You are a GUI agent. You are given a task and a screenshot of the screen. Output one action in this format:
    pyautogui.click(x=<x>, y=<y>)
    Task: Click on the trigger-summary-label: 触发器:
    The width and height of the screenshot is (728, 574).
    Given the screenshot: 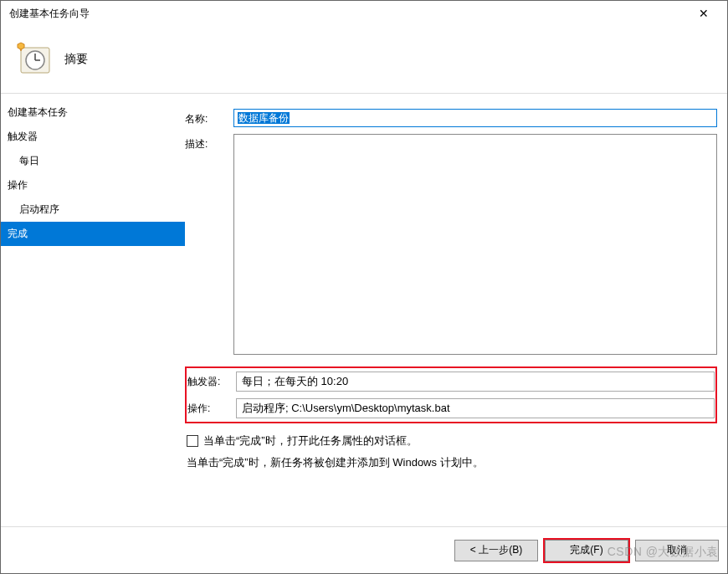 What is the action you would take?
    pyautogui.click(x=212, y=382)
    